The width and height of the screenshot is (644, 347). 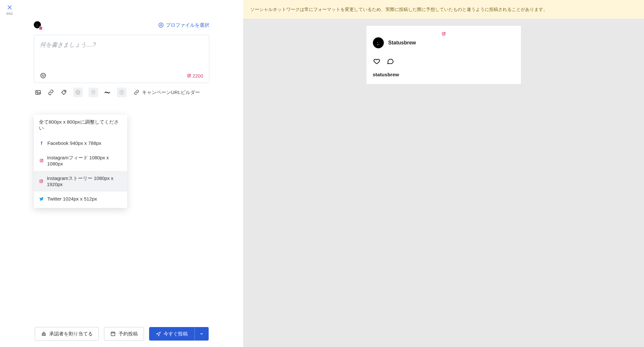 I want to click on size-option-label: Instagramフィード 1080px x 1080px, so click(x=84, y=161).